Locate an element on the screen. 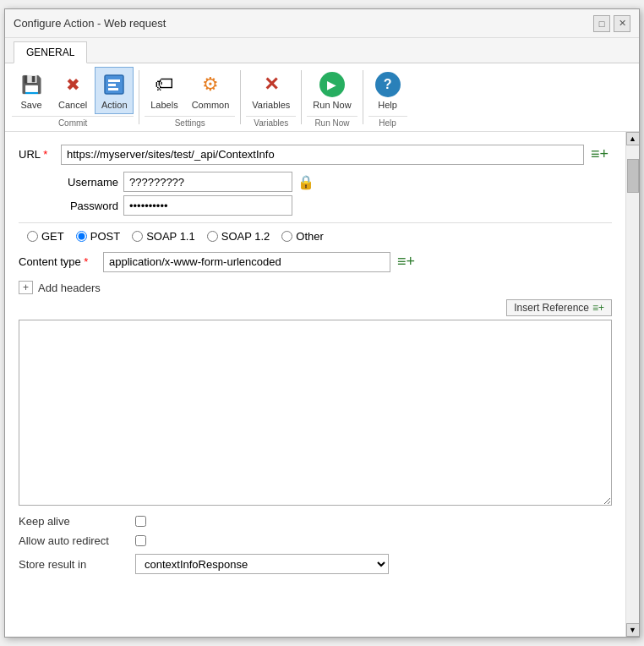  toolbar-group-run-now: ▶ Run Now Run Now is located at coordinates (331, 97).